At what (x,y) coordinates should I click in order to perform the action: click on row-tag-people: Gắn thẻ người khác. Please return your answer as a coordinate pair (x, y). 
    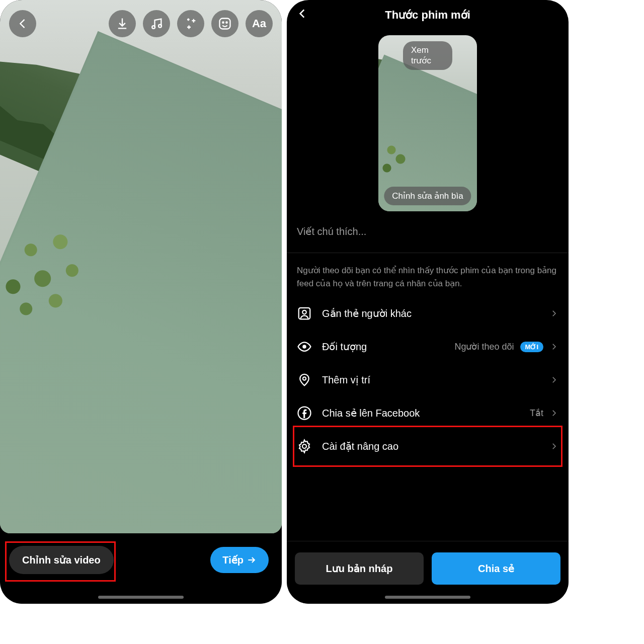
    Looking at the image, I should click on (428, 313).